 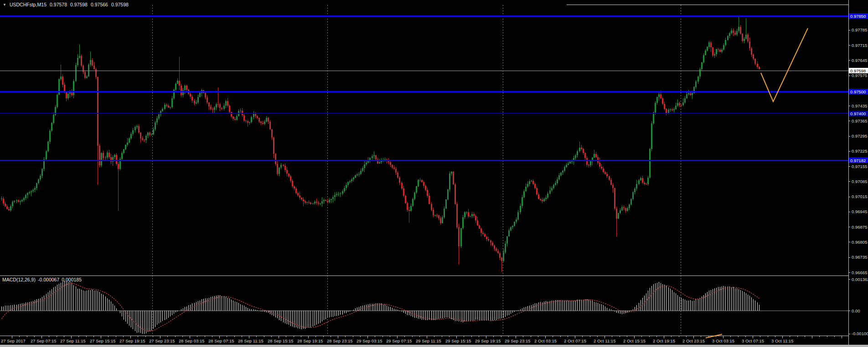 What do you see at coordinates (369, 341) in the screenshot?
I see `time-tick-label: 29 Sep 03:15` at bounding box center [369, 341].